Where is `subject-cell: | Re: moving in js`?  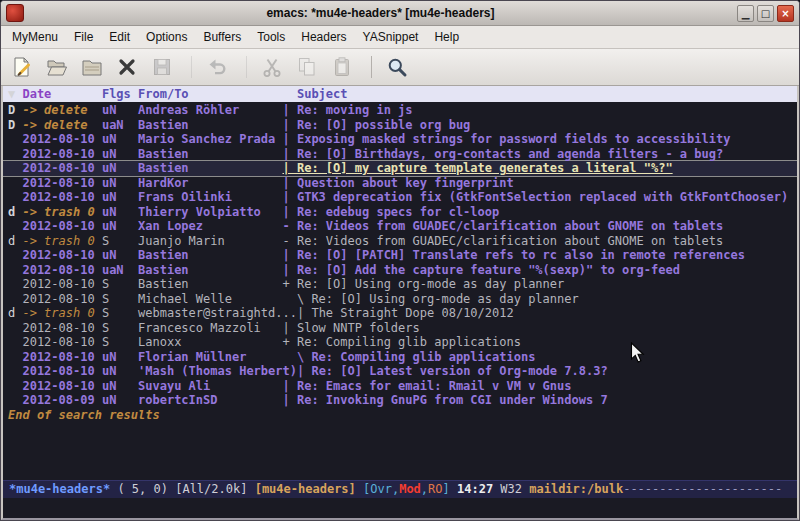
subject-cell: | Re: moving in js is located at coordinates (348, 110).